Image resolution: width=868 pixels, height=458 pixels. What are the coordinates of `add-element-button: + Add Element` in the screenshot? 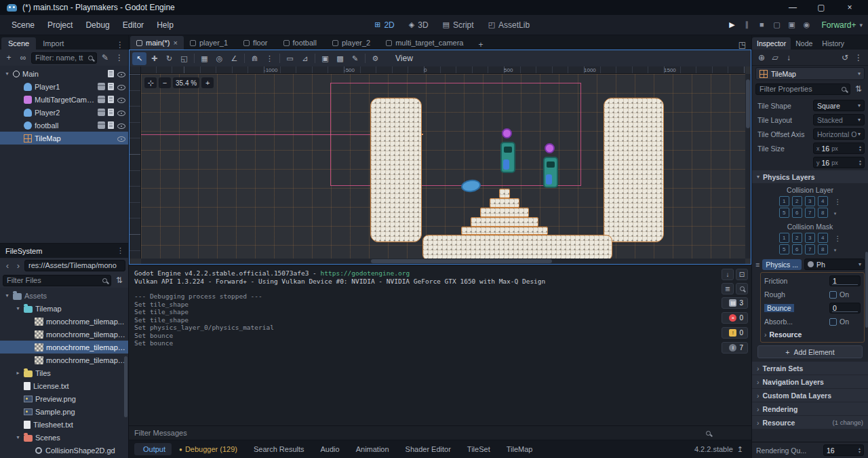 It's located at (810, 351).